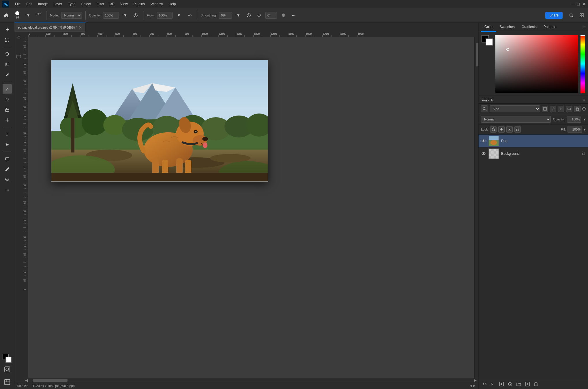  What do you see at coordinates (575, 129) in the screenshot?
I see `fill-value-input: 100%` at bounding box center [575, 129].